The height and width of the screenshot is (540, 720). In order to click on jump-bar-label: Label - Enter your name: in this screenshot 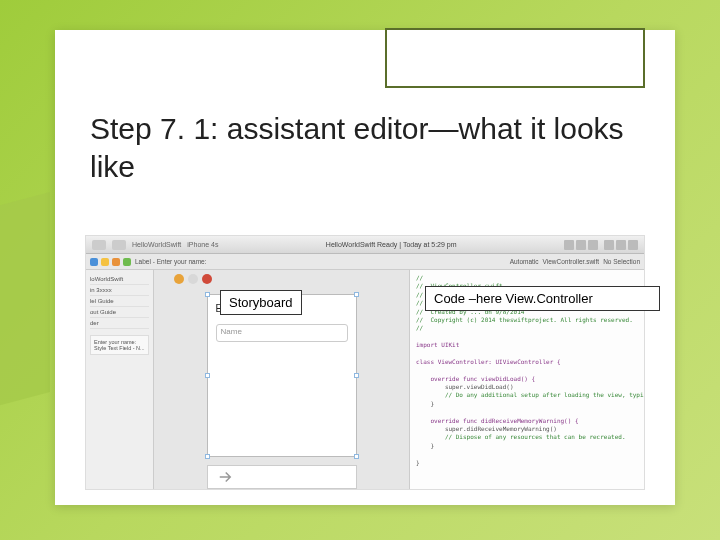, I will do `click(171, 262)`.